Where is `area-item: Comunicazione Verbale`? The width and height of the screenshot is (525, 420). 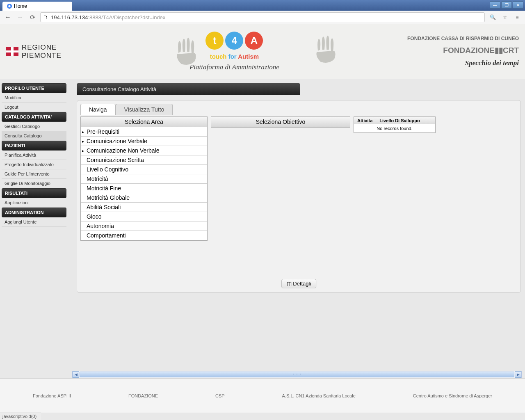
area-item: Comunicazione Verbale is located at coordinates (144, 141).